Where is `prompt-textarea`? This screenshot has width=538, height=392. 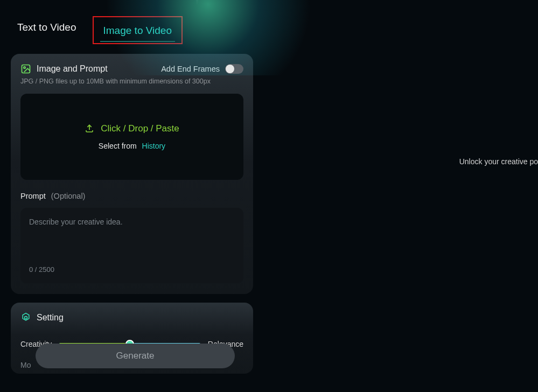 prompt-textarea is located at coordinates (132, 239).